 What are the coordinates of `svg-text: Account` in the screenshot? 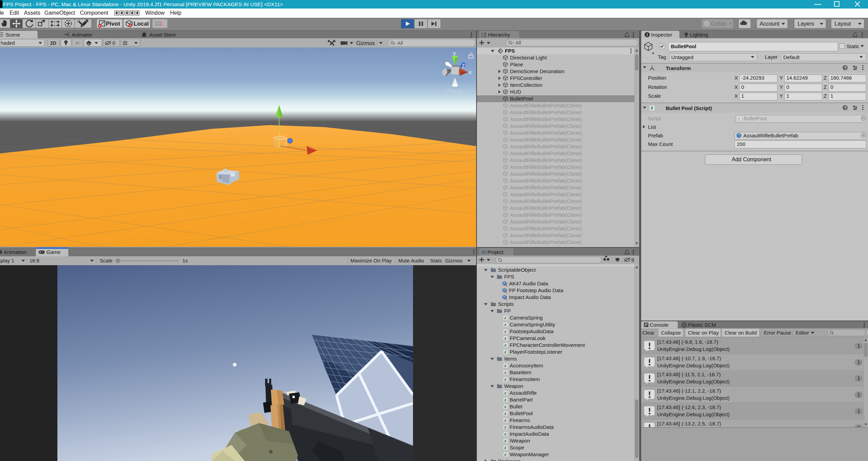 It's located at (770, 24).